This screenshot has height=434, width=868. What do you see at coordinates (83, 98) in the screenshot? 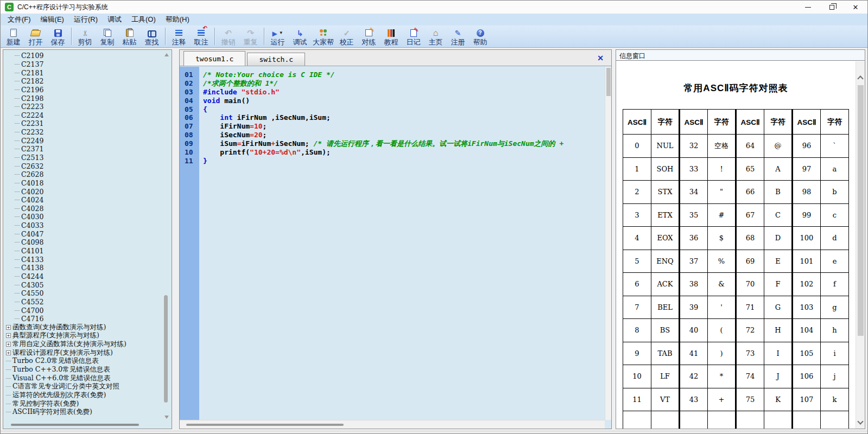
I see `tree-item: C2198` at bounding box center [83, 98].